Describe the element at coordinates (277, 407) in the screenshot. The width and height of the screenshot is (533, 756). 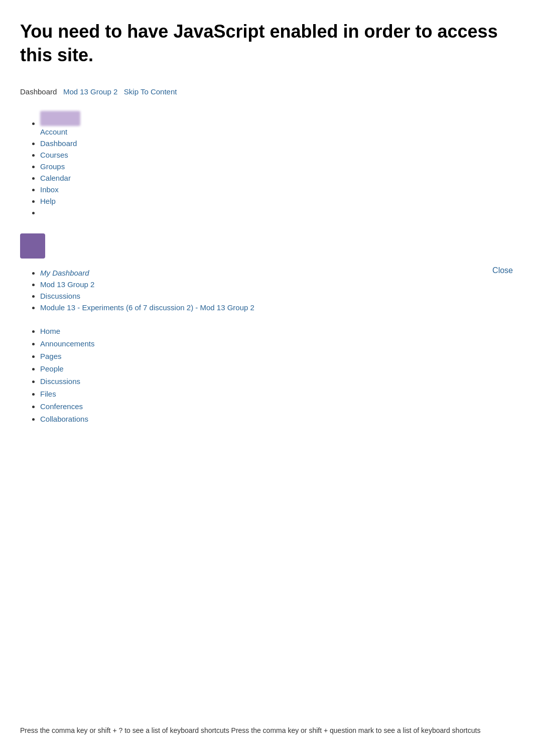
I see `group-nav-conferences: Conferences` at that location.